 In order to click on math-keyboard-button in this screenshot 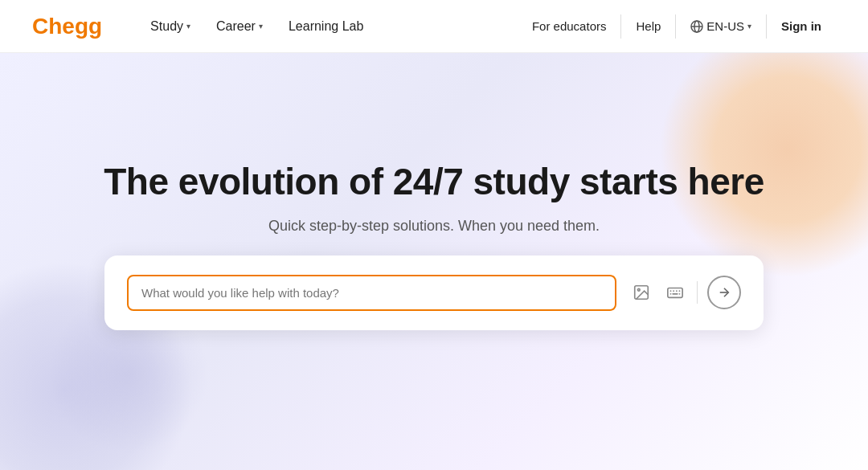, I will do `click(675, 292)`.